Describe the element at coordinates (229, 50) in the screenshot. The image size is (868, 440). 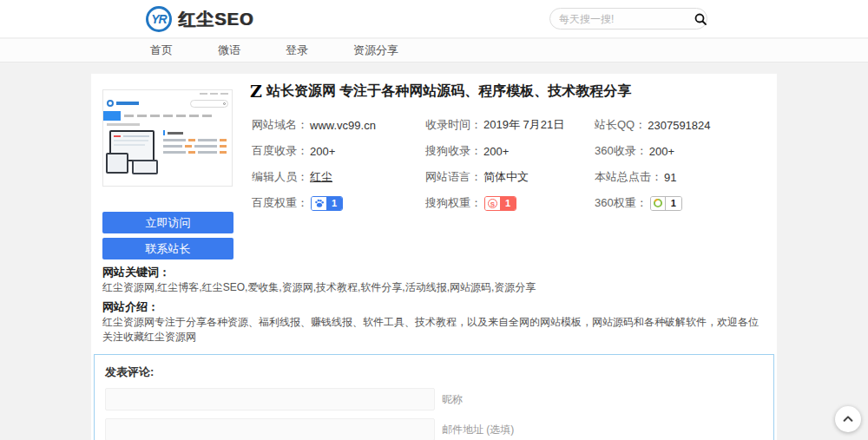
I see `nav-item-weiyu: 微语` at that location.